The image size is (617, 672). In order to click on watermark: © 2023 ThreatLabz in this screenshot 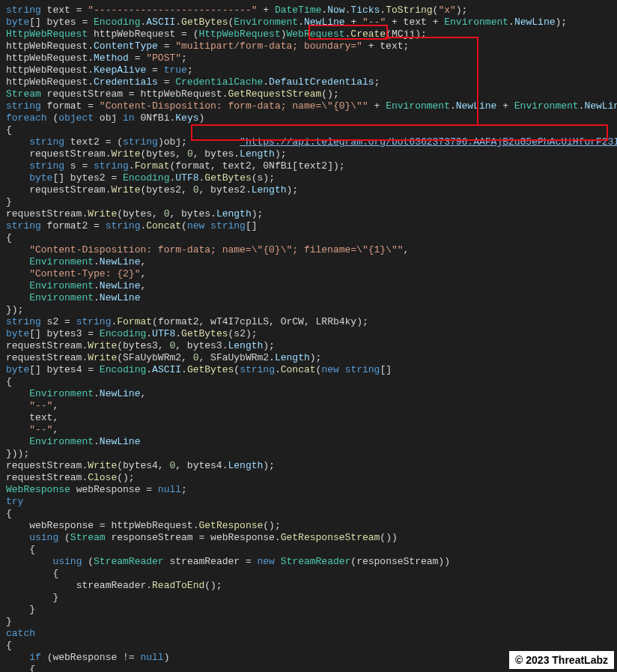, I will do `click(562, 660)`.